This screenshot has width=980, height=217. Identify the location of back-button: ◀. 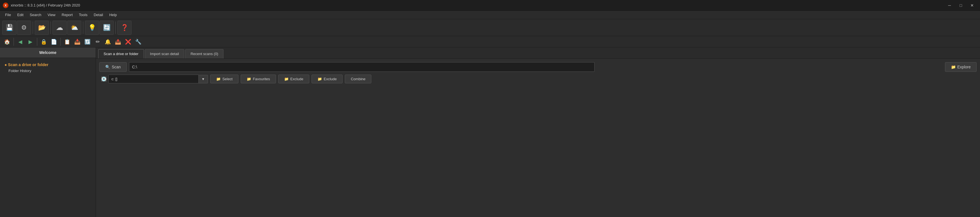
(21, 42).